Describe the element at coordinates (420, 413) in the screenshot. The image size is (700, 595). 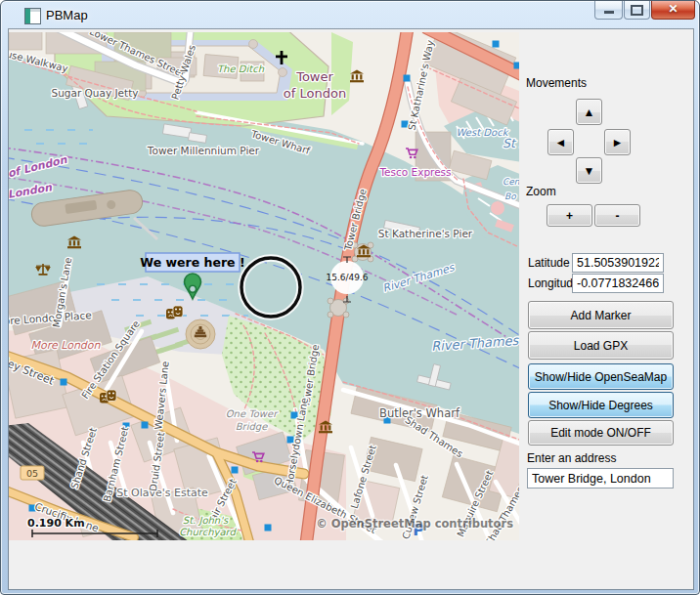
I see `map-label: Butler's Wharf` at that location.